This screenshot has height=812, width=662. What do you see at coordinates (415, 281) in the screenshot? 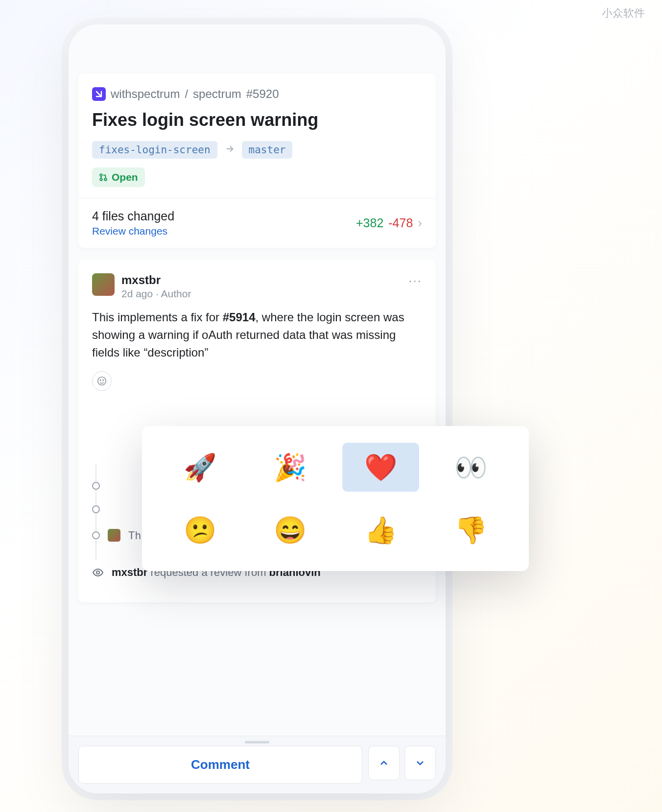
I see `more-icon: ···` at bounding box center [415, 281].